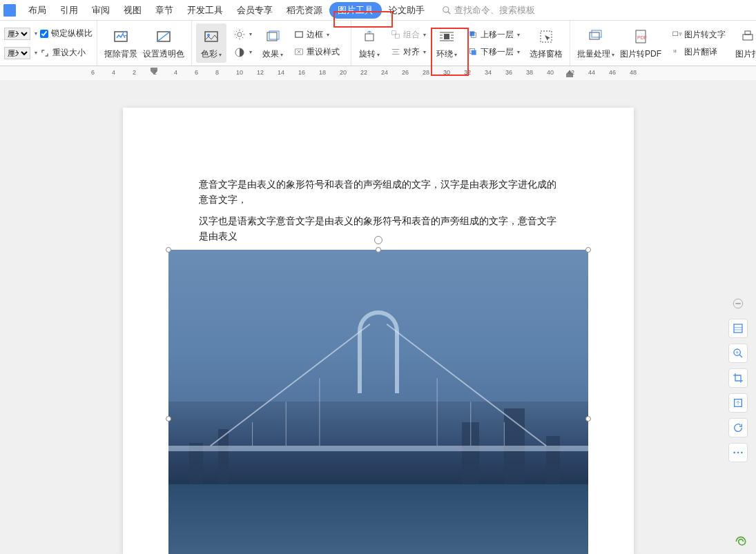  Describe the element at coordinates (145, 43) in the screenshot. I see `ribbon-group-bg: 抠除背景 设置透明色` at that location.